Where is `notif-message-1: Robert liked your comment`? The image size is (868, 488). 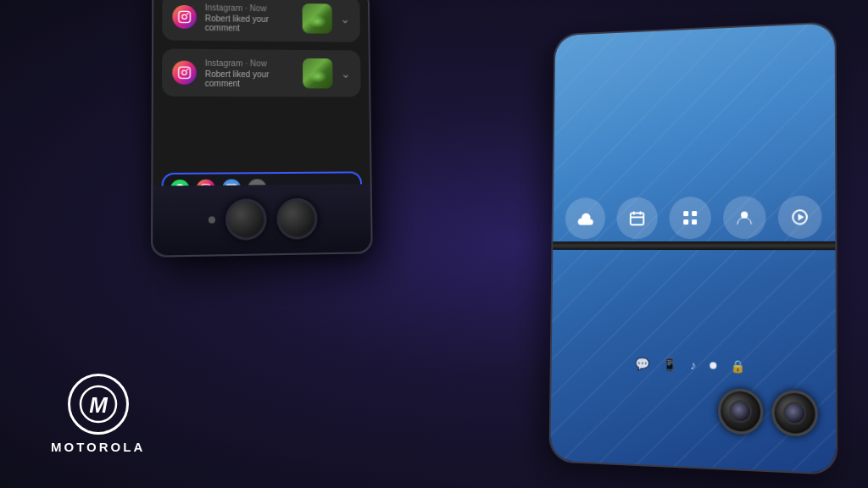
notif-message-1: Robert liked your comment is located at coordinates (249, 24).